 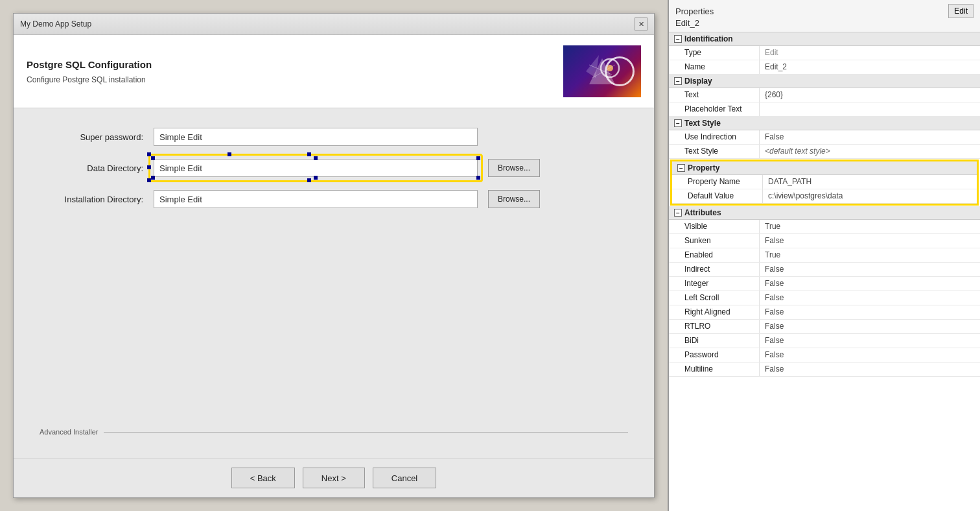 I want to click on dialog-buttons: < Back Next > Cancel, so click(x=334, y=477).